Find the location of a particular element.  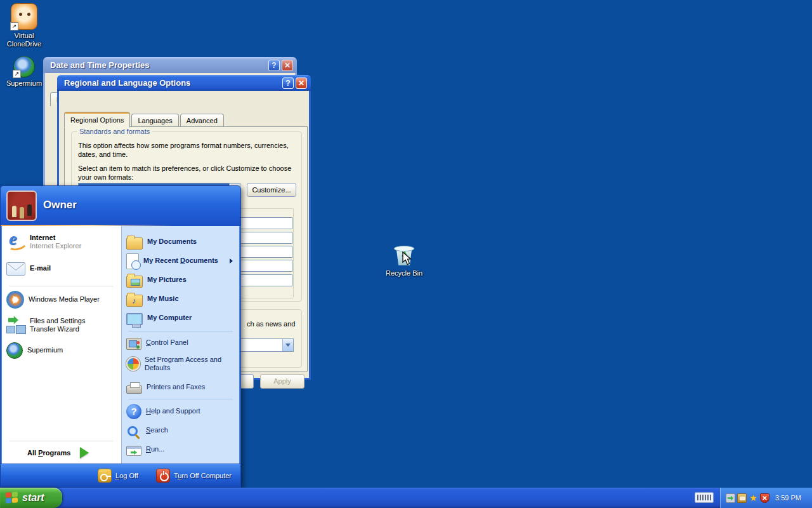

customize-button: Customize... is located at coordinates (272, 190).